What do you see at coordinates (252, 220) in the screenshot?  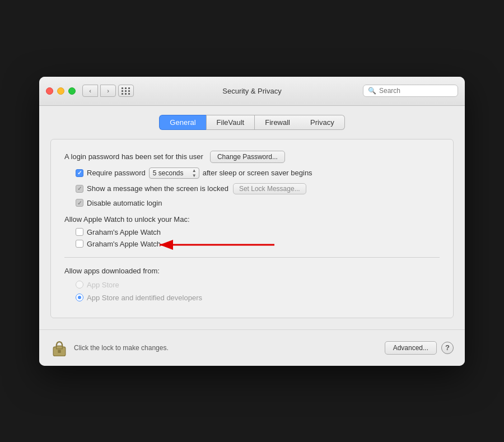 I see `apple-watch-title-row: Allow Apple Watch to unlock your Mac:` at bounding box center [252, 220].